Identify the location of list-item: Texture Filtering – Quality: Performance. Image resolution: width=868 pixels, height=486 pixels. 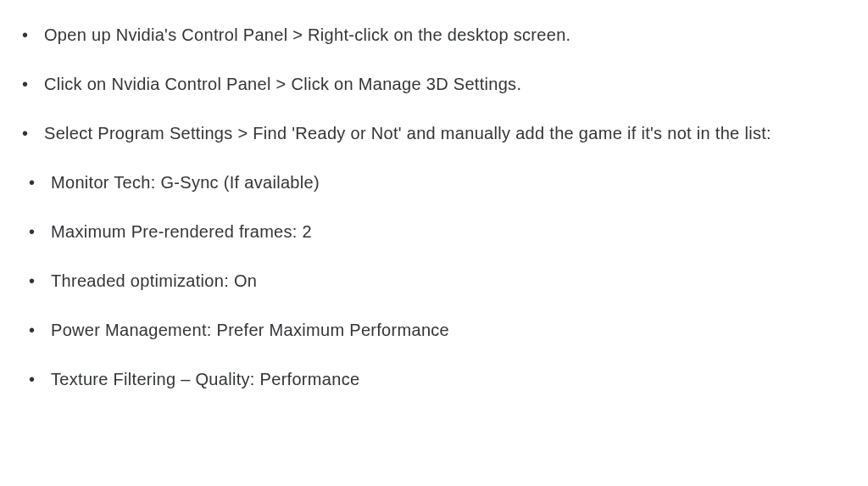
(426, 379).